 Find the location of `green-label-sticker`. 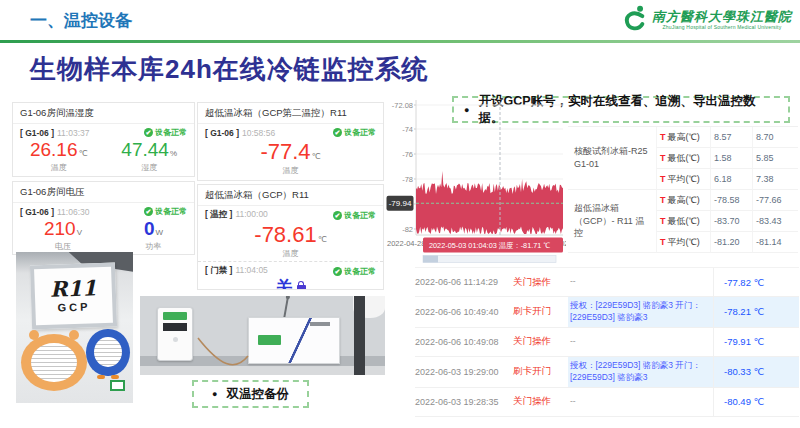

green-label-sticker is located at coordinates (118, 386).